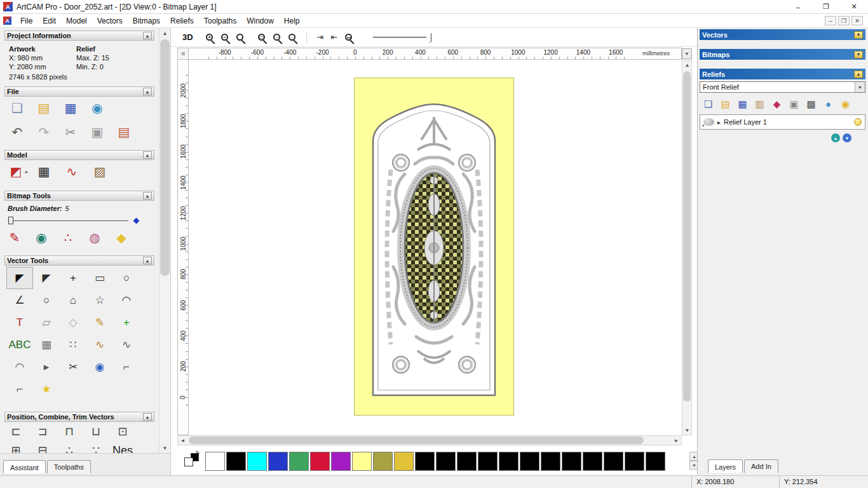 The image size is (868, 488). I want to click on align-left-icon: ⊏, so click(16, 431).